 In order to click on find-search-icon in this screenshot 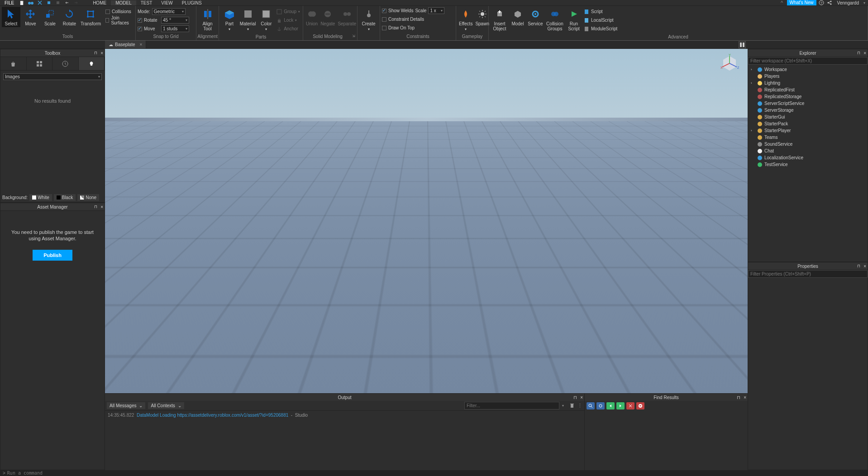, I will do `click(591, 406)`.